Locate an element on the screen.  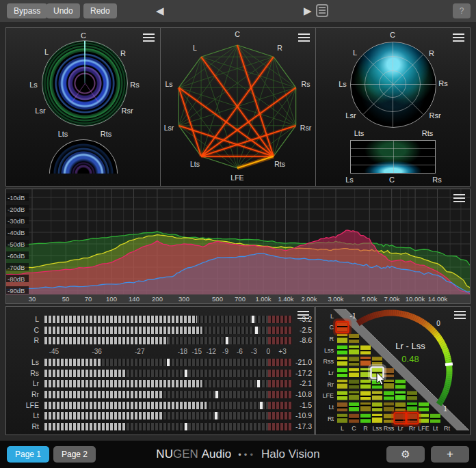
height-channels-dome is located at coordinates (83, 156).